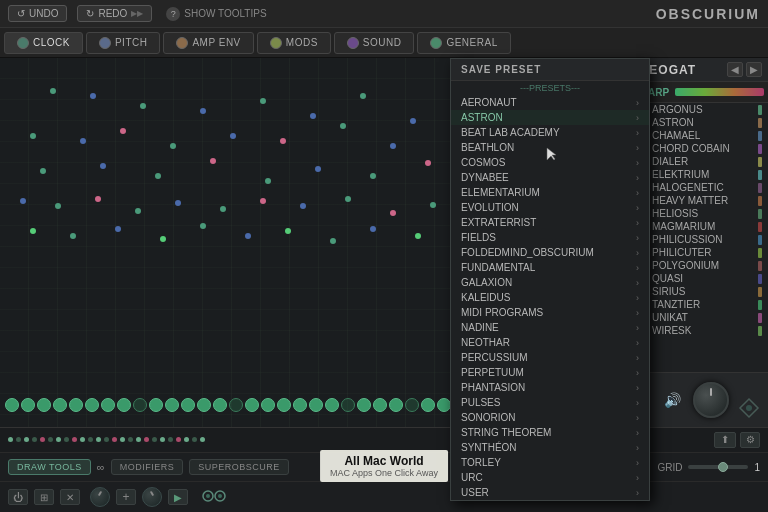 The height and width of the screenshot is (512, 768). What do you see at coordinates (178, 497) in the screenshot?
I see `play-fwd-btn: ▶` at bounding box center [178, 497].